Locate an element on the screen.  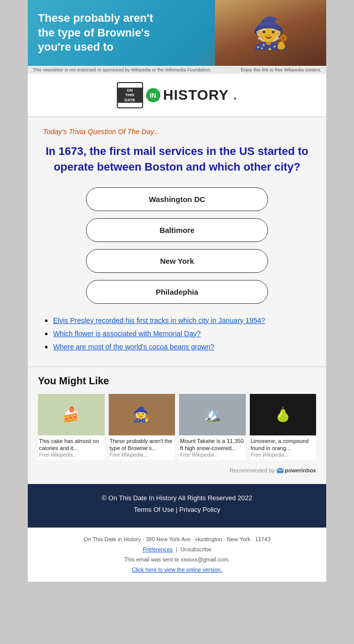
card-1-image: 🍰 is located at coordinates (71, 415).